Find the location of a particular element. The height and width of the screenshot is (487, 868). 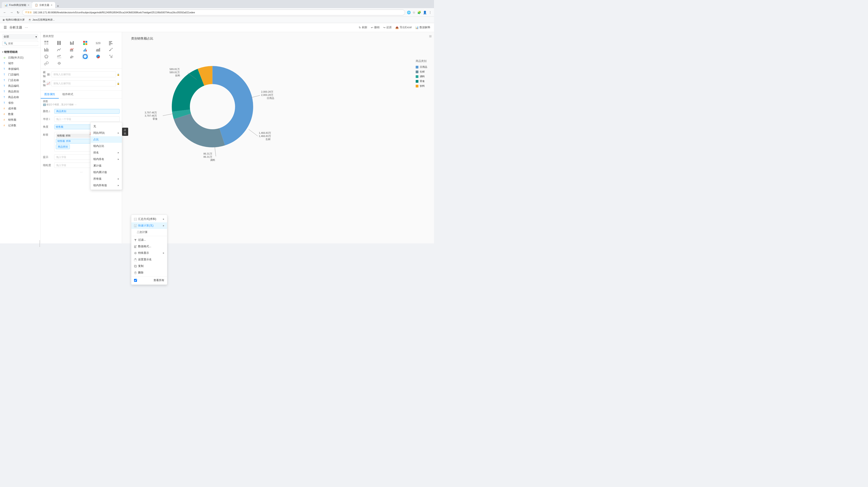

bookmark-icon: ☆ is located at coordinates (414, 12).